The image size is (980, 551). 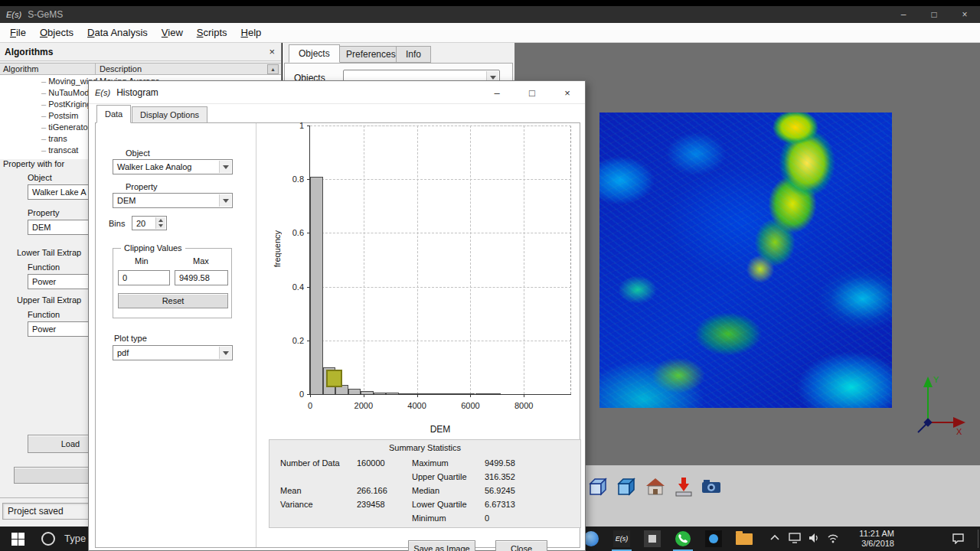 What do you see at coordinates (521, 546) in the screenshot?
I see `dialog-close-action-button: Close` at bounding box center [521, 546].